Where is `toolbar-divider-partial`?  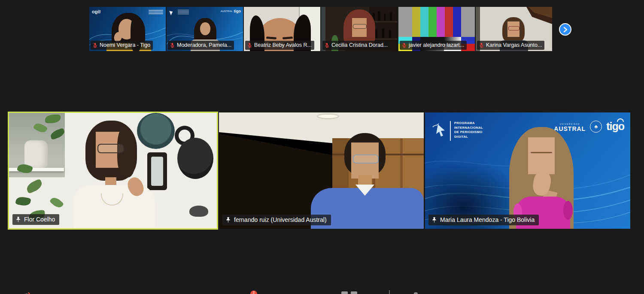 toolbar-divider-partial is located at coordinates (389, 292).